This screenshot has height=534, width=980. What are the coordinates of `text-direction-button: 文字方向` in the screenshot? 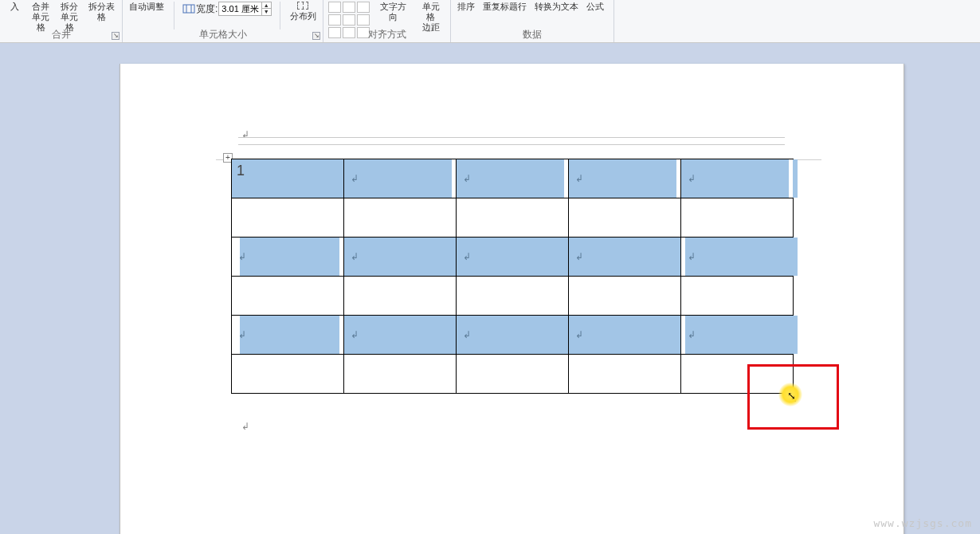 It's located at (394, 12).